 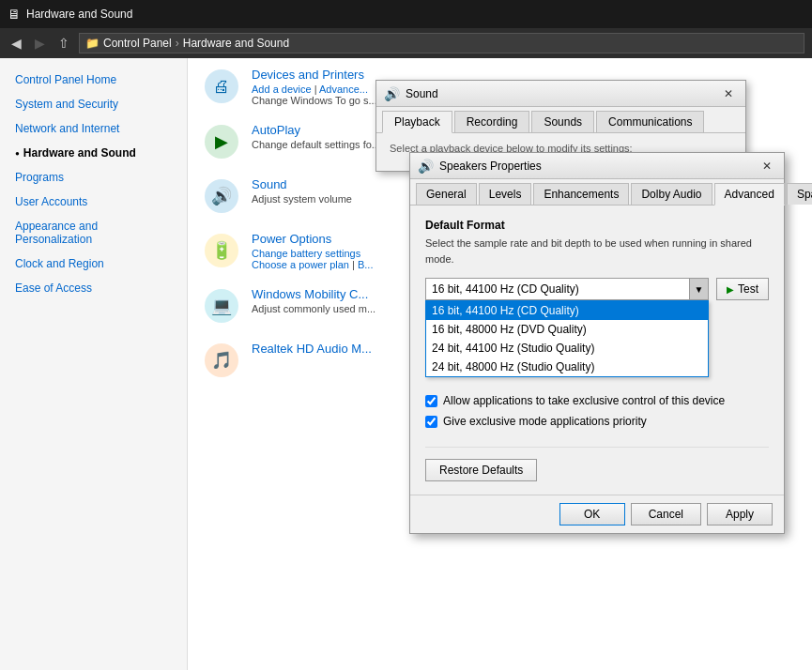 What do you see at coordinates (567, 348) in the screenshot?
I see `dropdown-option-2: 24 bit, 44100 Hz (Studio Quality)` at bounding box center [567, 348].